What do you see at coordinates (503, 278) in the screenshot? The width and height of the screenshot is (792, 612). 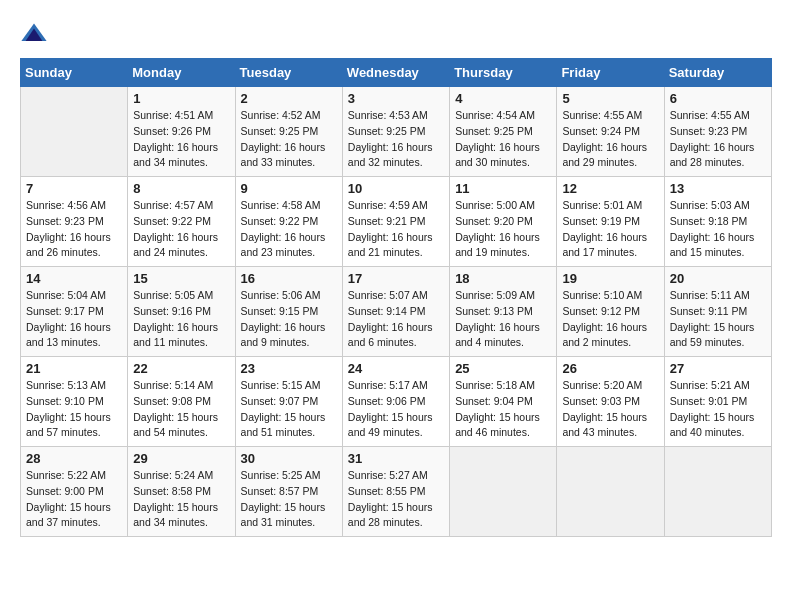 I see `day-number: 18` at bounding box center [503, 278].